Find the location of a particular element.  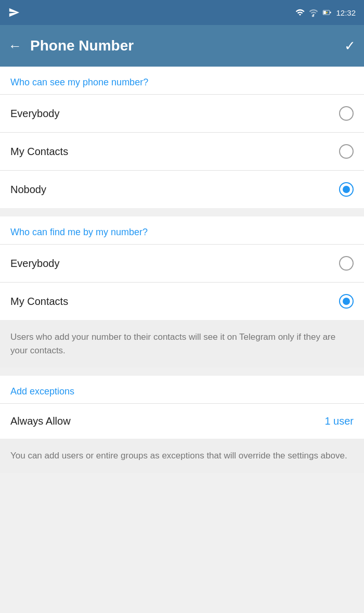

user-count: 1 user is located at coordinates (339, 422).